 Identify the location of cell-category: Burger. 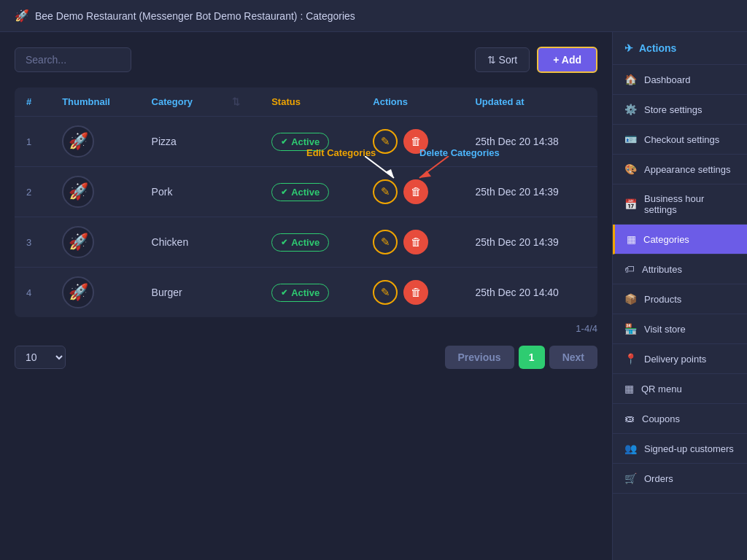
(181, 293).